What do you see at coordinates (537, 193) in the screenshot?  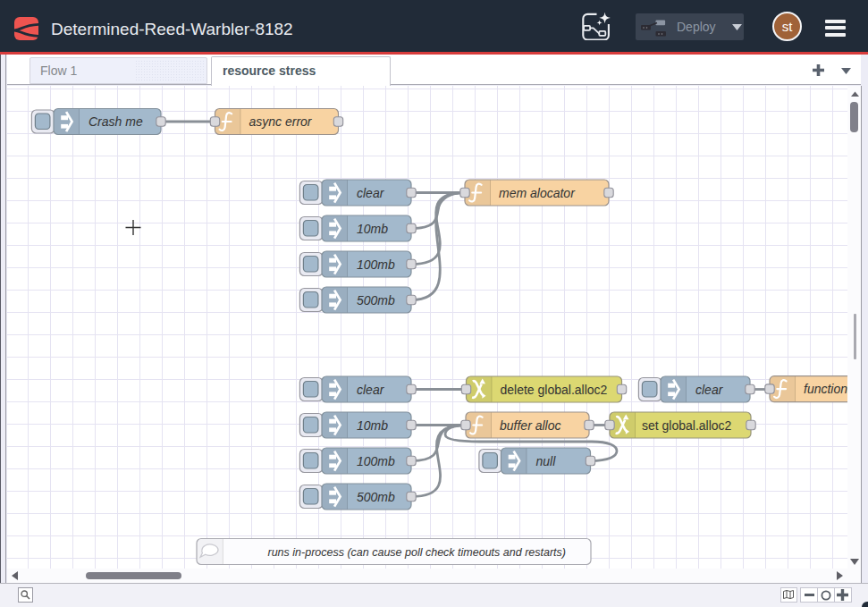 I see `svg-text: mem alocator` at bounding box center [537, 193].